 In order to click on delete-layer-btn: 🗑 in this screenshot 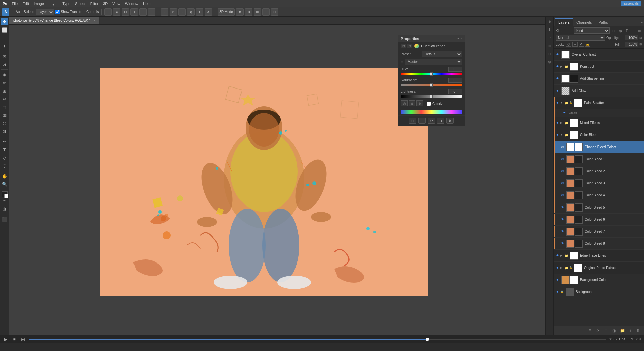, I will do `click(638, 331)`.